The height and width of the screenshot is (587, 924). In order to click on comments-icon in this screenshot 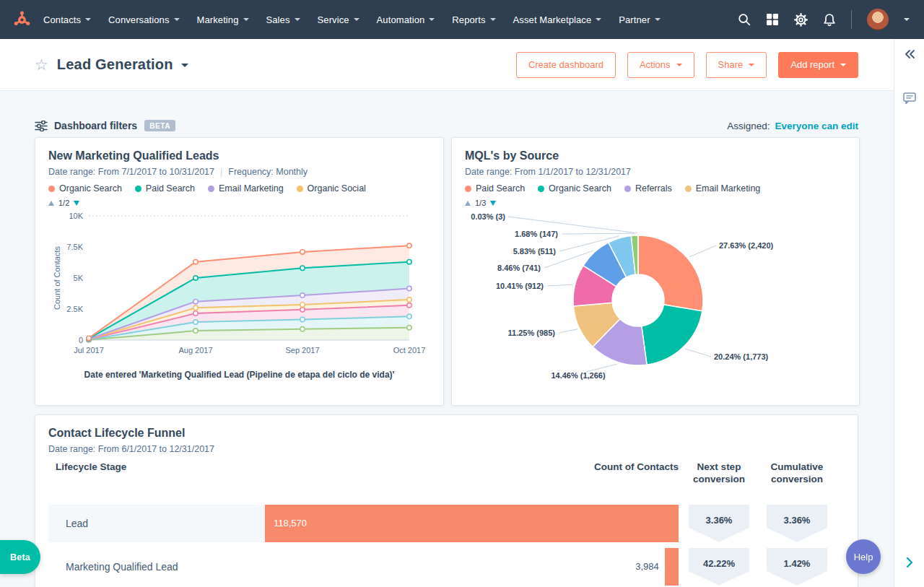, I will do `click(910, 98)`.